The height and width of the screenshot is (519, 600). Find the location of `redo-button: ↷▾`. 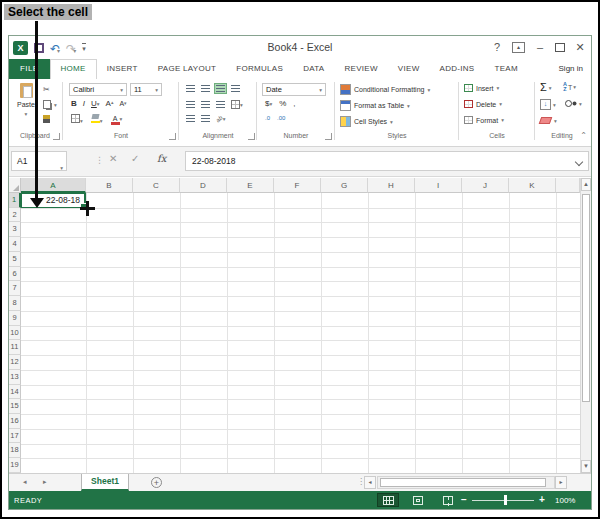

redo-button: ↷▾ is located at coordinates (71, 48).